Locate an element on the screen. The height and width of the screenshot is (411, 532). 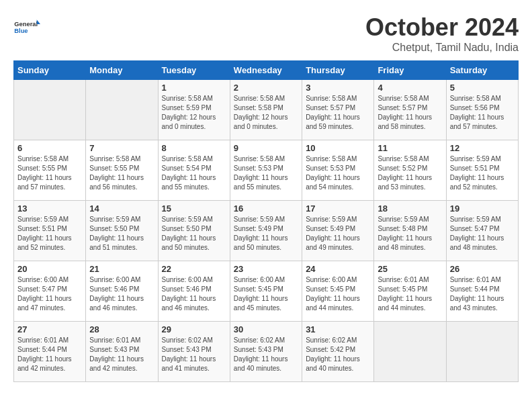
day-info: Sunrise: 5:59 AMSunset: 5:48 PMDaylight:… is located at coordinates (410, 234).